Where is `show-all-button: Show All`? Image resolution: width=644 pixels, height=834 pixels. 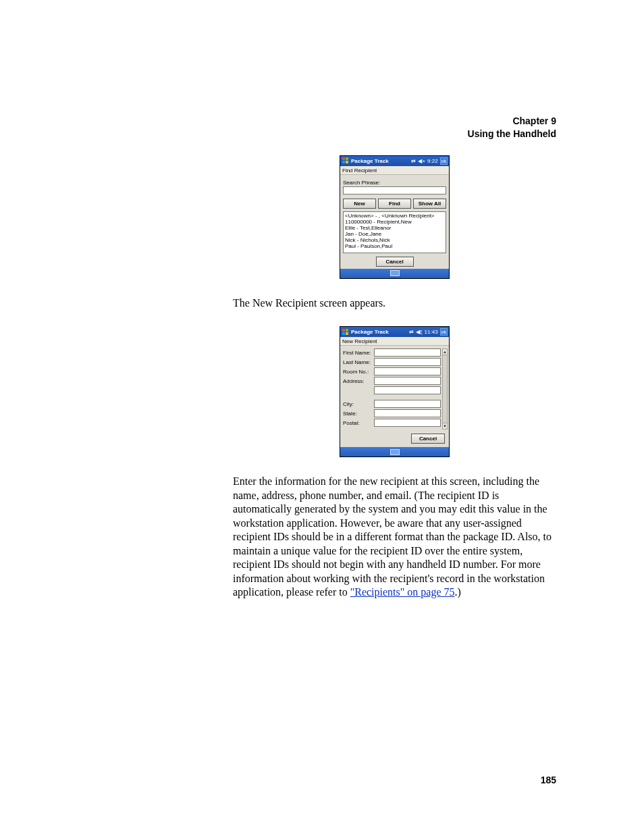
show-all-button: Show All is located at coordinates (429, 204).